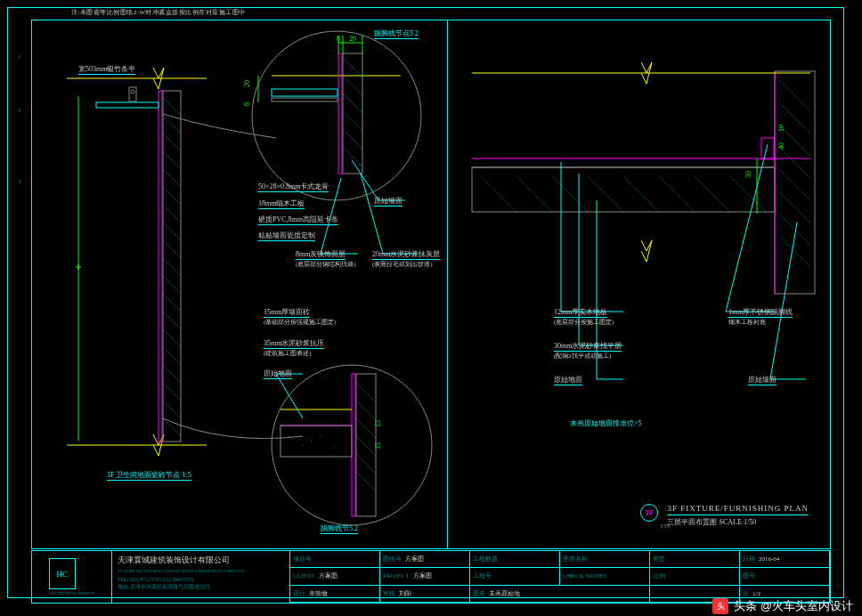 This screenshot has height=616, width=862. I want to click on detail-title-2: 踢脚线节点5.2, so click(396, 34).